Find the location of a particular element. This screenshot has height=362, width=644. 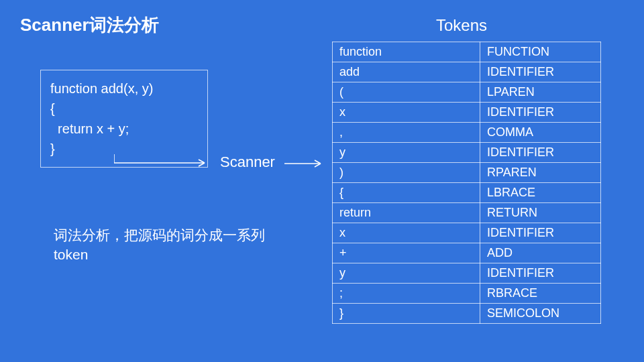

token-type: LBRACE is located at coordinates (541, 193).